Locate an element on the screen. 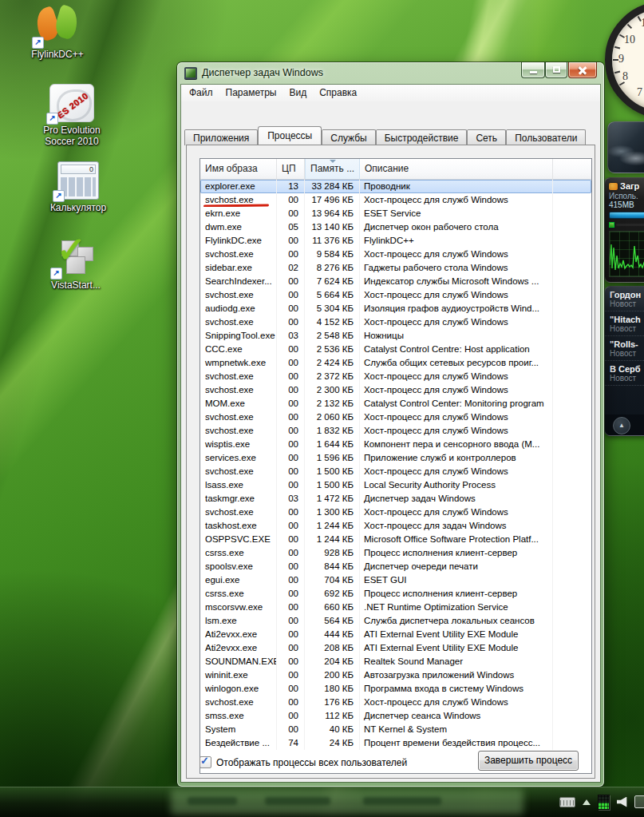  table-row: Бездействие ...7424 КБПроцент времени бе… is located at coordinates (396, 743).